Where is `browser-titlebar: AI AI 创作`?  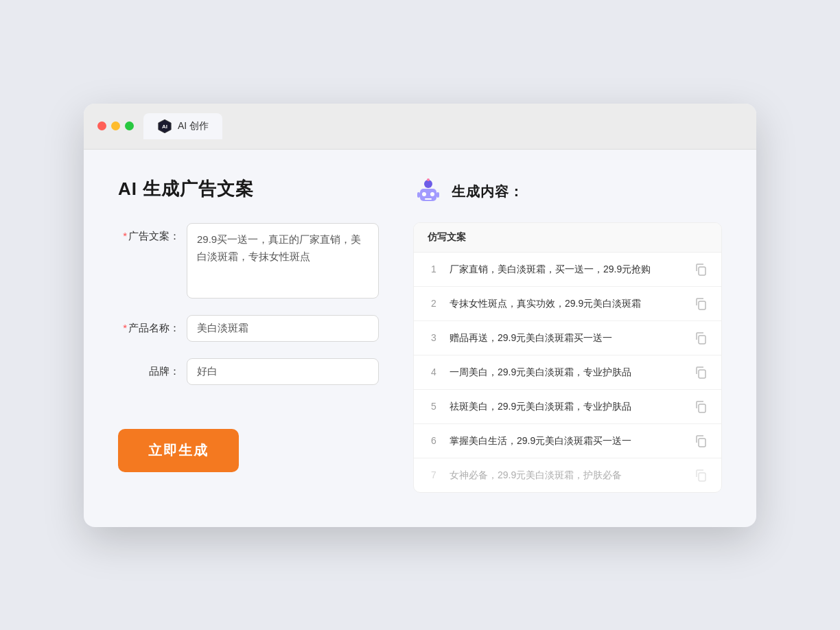 browser-titlebar: AI AI 创作 is located at coordinates (420, 126).